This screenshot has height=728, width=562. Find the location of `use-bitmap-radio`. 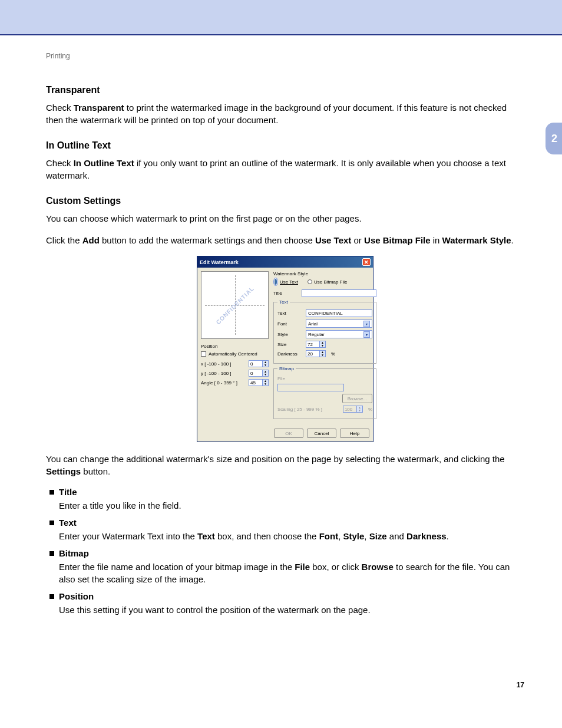

use-bitmap-radio is located at coordinates (310, 282).